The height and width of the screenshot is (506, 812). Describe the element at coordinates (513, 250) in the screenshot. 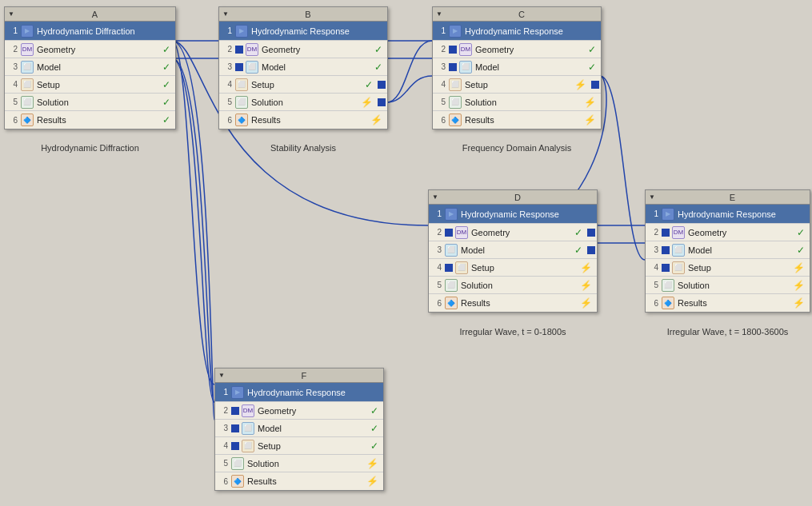

I see `block-d-row-3: 3 ⬜ Model ✓` at that location.